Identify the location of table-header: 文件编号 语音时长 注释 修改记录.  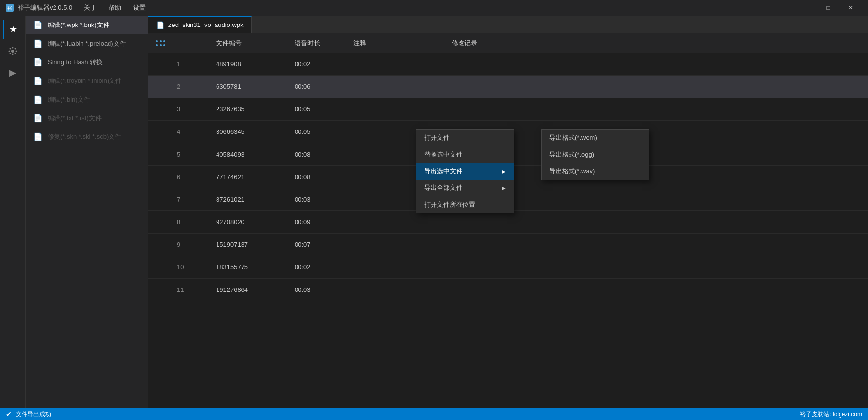
(508, 43).